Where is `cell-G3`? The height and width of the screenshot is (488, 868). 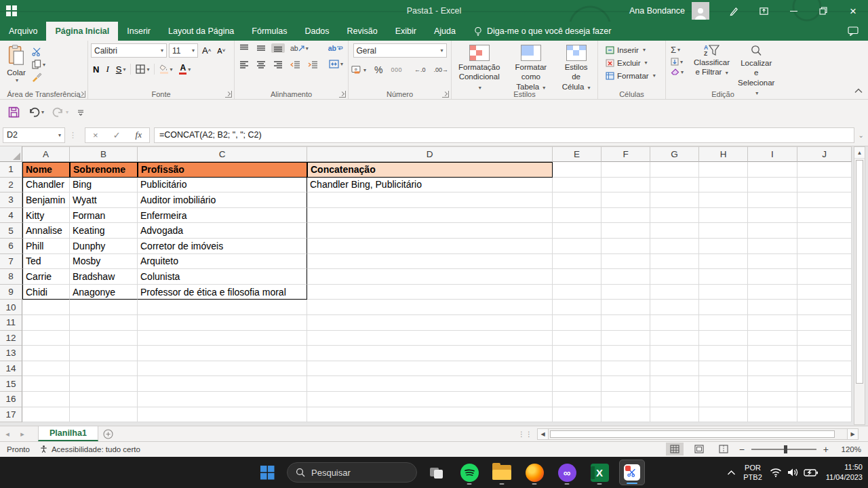
cell-G3 is located at coordinates (675, 201).